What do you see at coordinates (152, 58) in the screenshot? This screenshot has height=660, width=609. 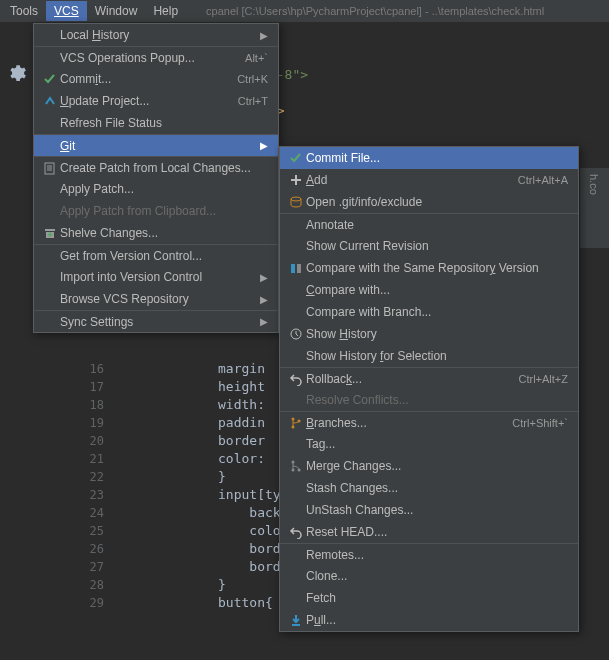 I see `menu-item-label: VCS Operations Popup...` at bounding box center [152, 58].